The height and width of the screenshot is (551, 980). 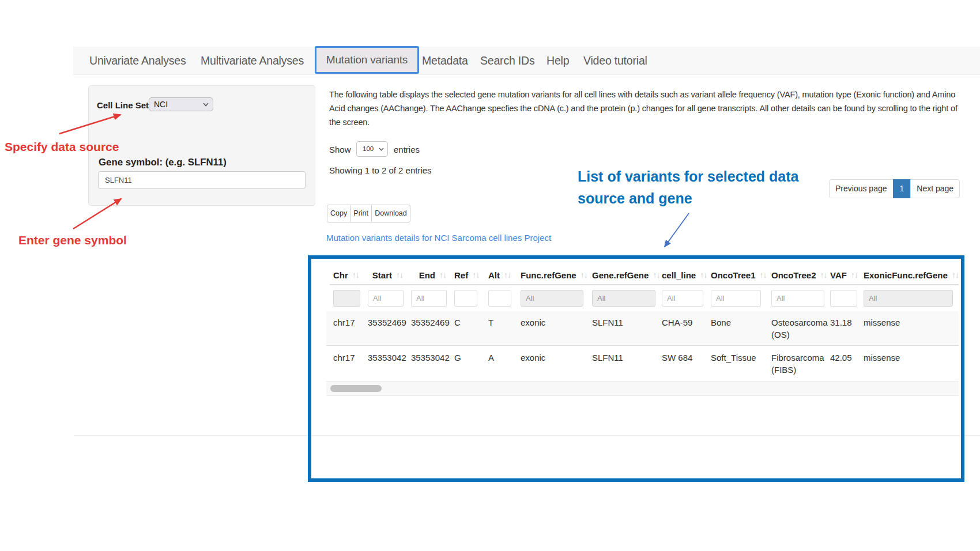 I want to click on annotation-enter-gene-symbol: Enter gene symbol, so click(x=73, y=240).